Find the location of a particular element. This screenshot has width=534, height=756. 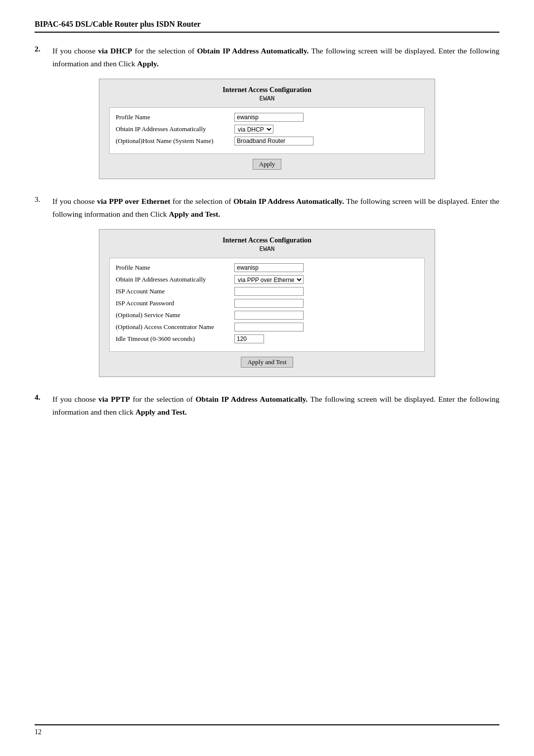

select-obtain-2: via PPP over Ethernet is located at coordinates (269, 280).